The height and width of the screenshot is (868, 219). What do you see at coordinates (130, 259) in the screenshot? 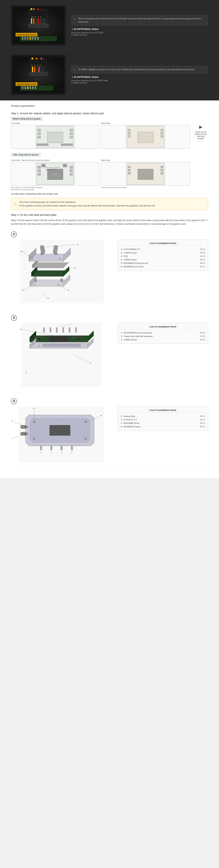
I see `item-name: 0.5MM Gasket` at bounding box center [130, 259].